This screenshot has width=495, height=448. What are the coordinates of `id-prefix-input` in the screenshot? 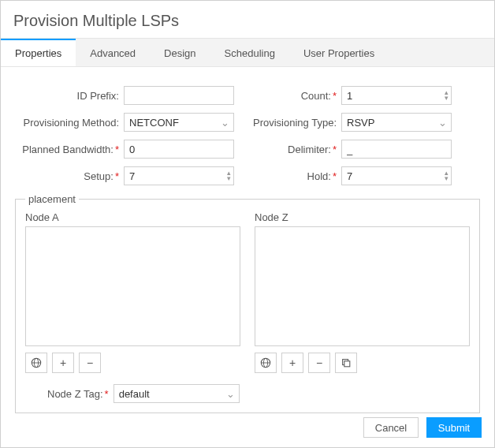 It's located at (179, 95).